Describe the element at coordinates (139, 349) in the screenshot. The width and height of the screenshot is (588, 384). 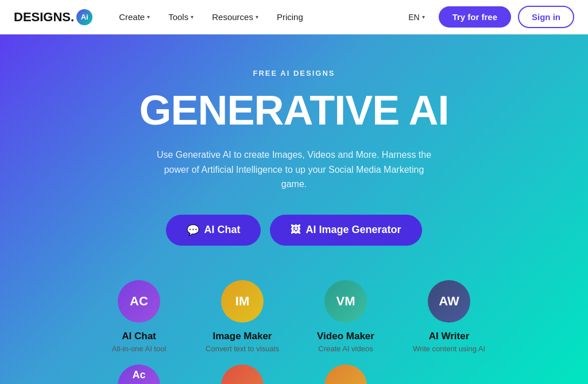
I see `tool-desc-ac: All-in-one AI tool` at that location.